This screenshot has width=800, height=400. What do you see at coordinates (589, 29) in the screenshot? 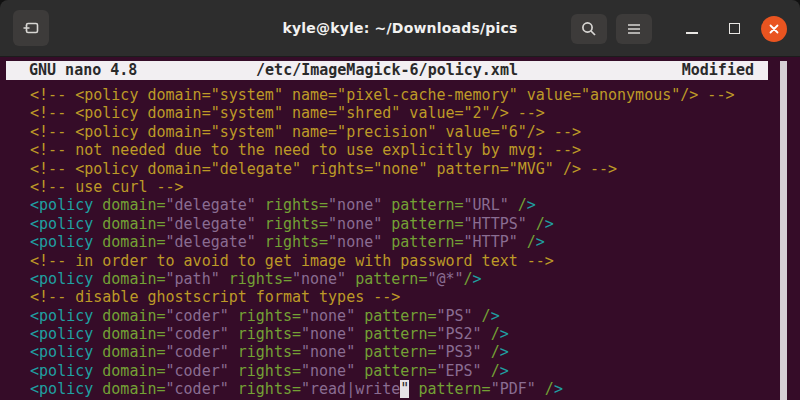
I see `search-button` at bounding box center [589, 29].